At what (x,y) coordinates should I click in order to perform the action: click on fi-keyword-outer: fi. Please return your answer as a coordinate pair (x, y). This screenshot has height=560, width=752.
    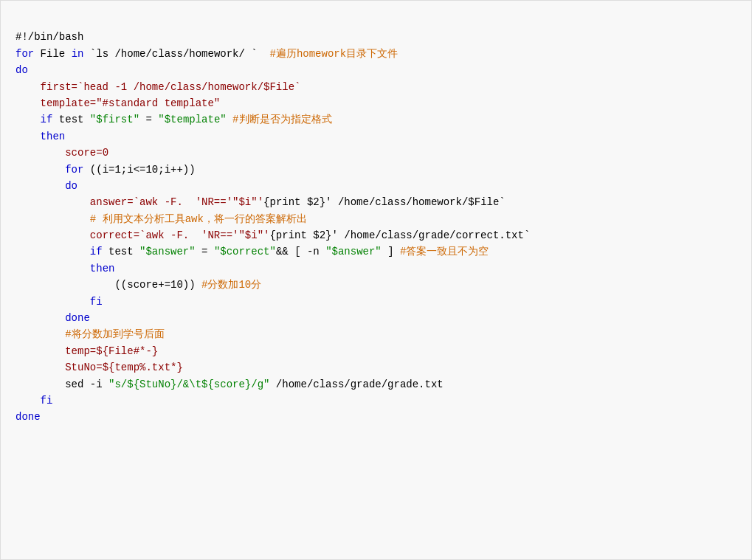
    Looking at the image, I should click on (47, 401).